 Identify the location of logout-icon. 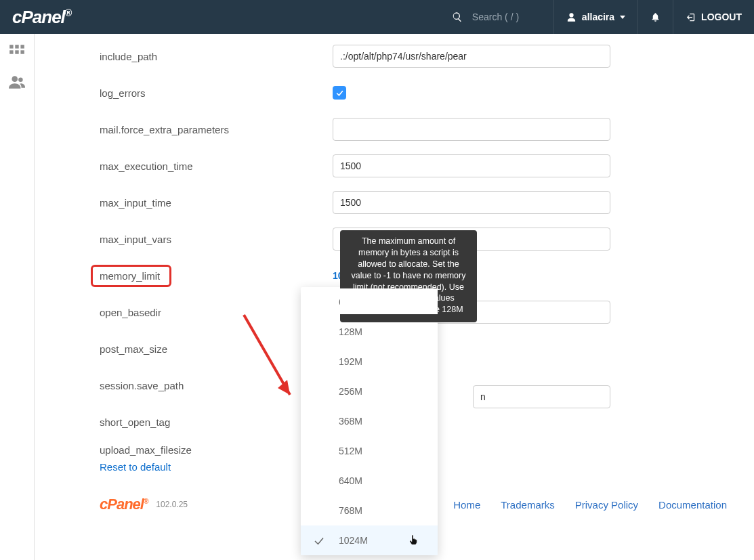
(691, 18).